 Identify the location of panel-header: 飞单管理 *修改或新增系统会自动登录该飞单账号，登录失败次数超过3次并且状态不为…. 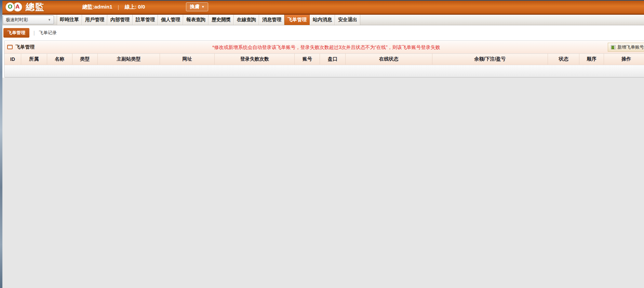
(324, 47).